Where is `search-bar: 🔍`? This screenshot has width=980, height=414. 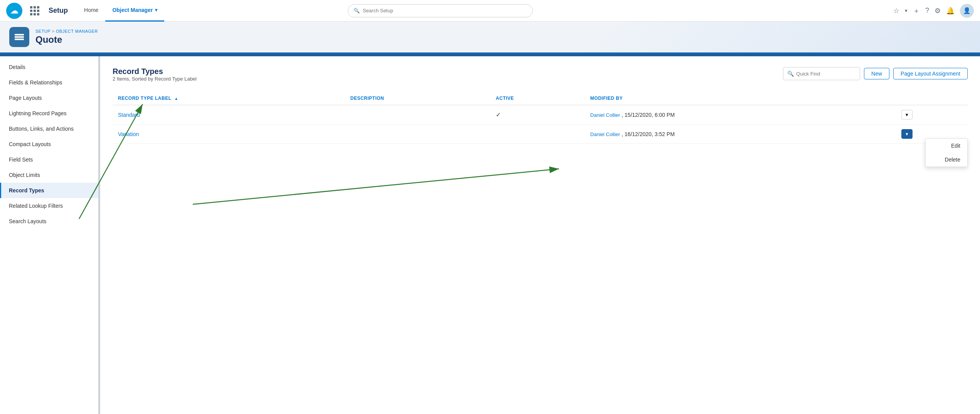
search-bar: 🔍 is located at coordinates (440, 11).